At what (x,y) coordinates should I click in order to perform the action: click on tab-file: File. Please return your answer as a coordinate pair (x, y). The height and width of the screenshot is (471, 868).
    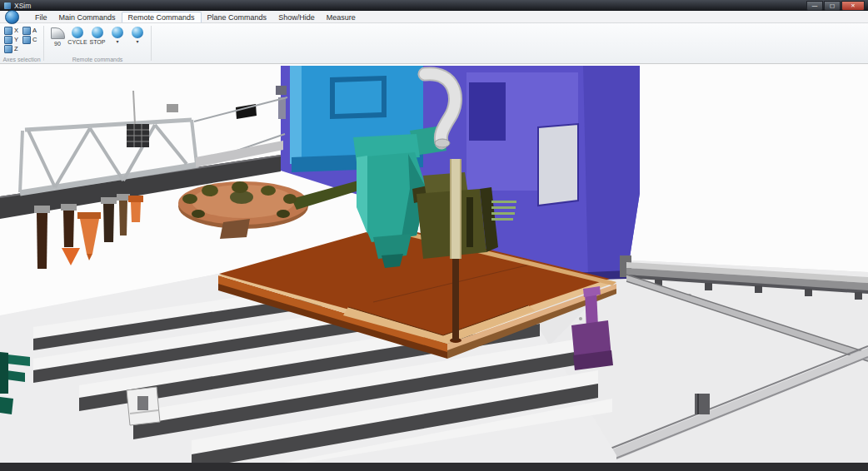
    Looking at the image, I should click on (42, 17).